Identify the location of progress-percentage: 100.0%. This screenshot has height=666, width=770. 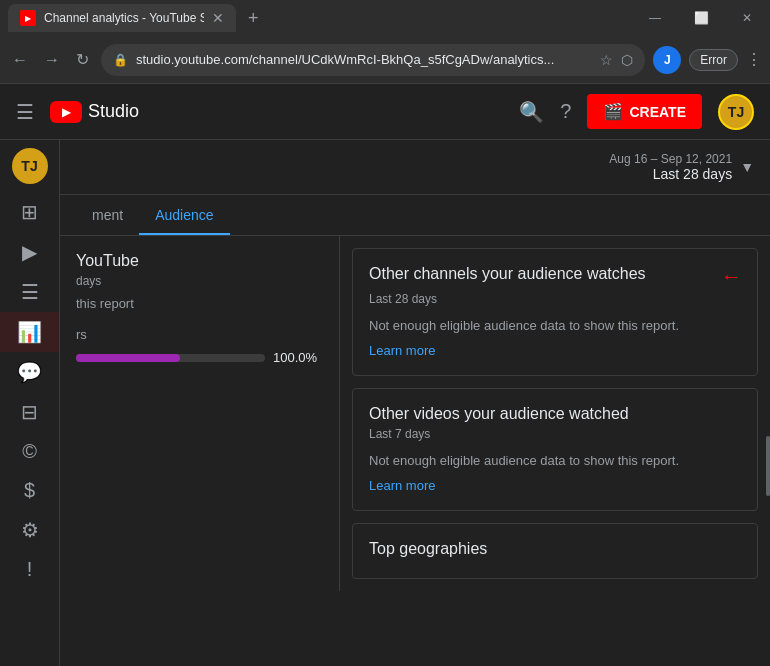
(298, 358).